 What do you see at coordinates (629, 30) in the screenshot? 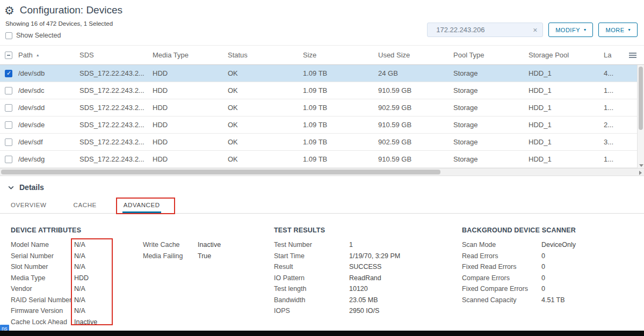
I see `chevron-down-icon: ▾` at bounding box center [629, 30].